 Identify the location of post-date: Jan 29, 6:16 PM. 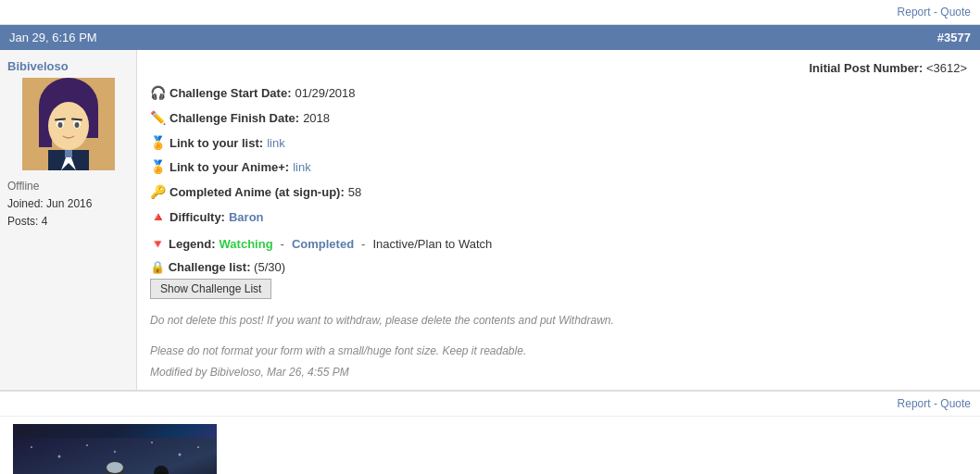
(54, 37).